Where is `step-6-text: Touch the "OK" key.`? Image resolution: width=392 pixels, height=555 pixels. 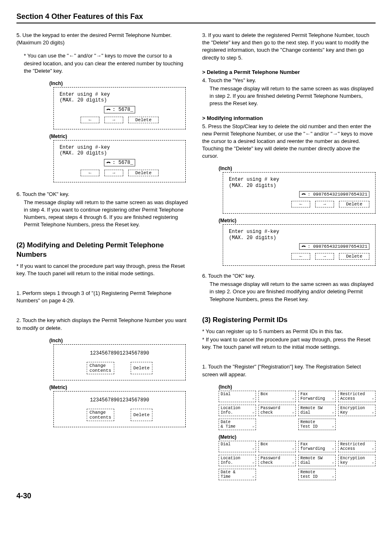 step-6-text: Touch the "OK" key. is located at coordinates (46, 194).